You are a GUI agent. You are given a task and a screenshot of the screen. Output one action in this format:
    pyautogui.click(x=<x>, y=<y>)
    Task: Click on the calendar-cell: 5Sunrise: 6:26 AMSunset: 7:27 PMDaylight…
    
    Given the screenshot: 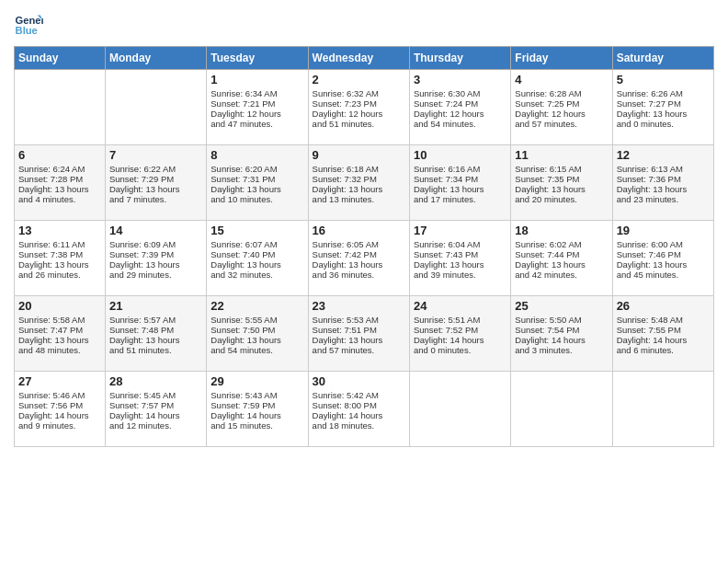 What is the action you would take?
    pyautogui.click(x=663, y=108)
    